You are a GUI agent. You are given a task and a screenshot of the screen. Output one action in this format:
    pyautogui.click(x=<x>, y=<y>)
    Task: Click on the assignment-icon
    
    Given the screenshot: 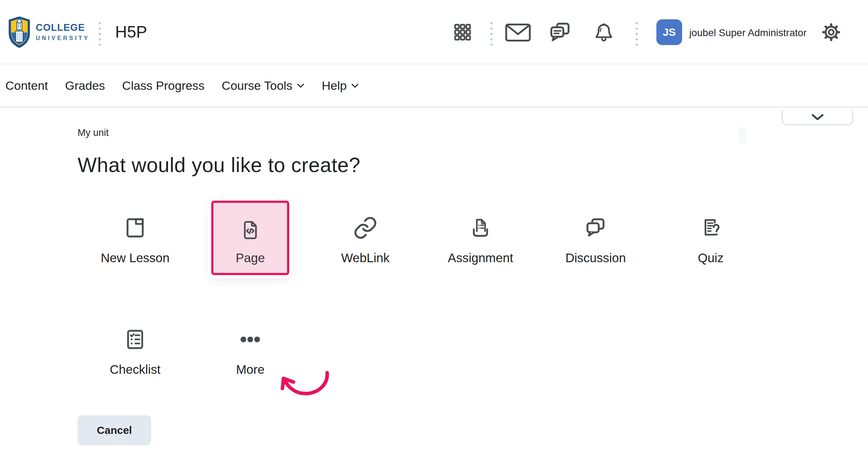 What is the action you would take?
    pyautogui.click(x=480, y=228)
    